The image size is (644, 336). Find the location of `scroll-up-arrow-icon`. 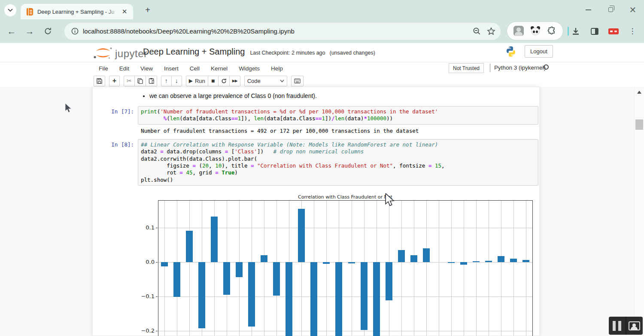

scroll-up-arrow-icon is located at coordinates (639, 92).